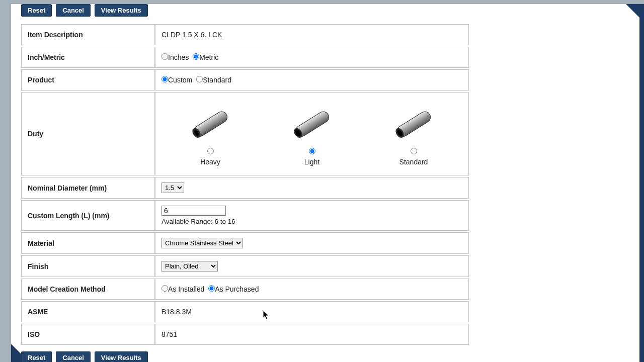 The height and width of the screenshot is (362, 644). Describe the element at coordinates (642, 183) in the screenshot. I see `right-stripe` at that location.